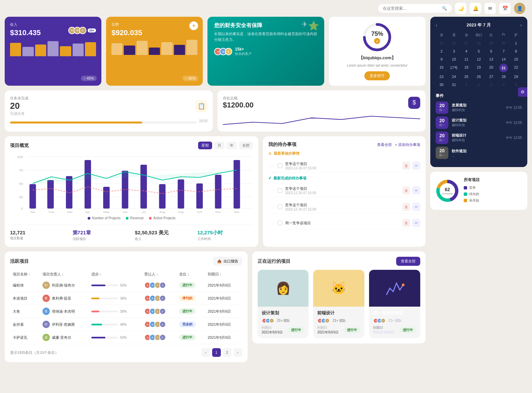 This screenshot has height=393, width=532. I want to click on edit-icon-4: ✏, so click(416, 223).